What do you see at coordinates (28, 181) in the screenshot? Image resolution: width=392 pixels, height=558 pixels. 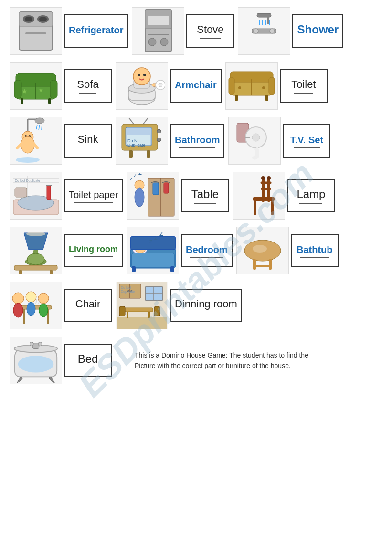 I see `svg-text: Do Not Duplicate` at bounding box center [28, 181].